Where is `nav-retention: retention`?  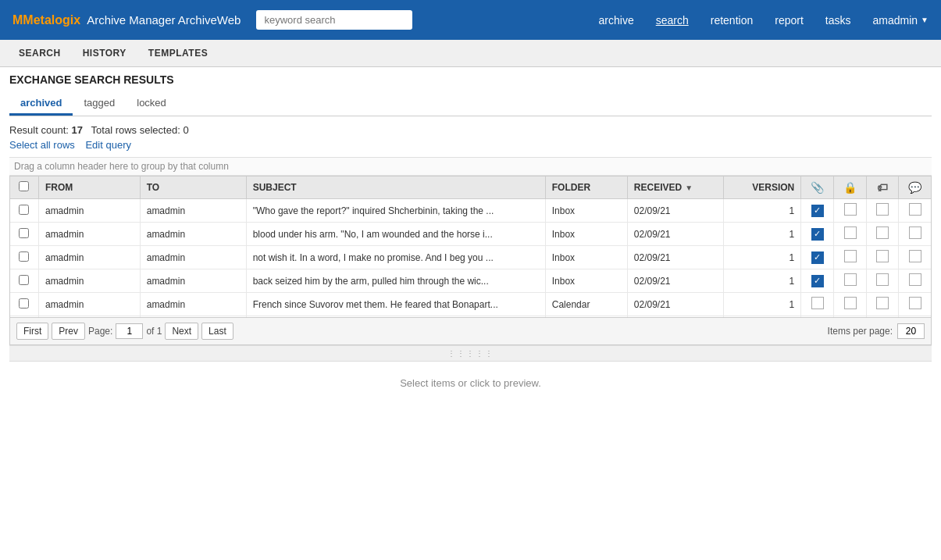 nav-retention: retention is located at coordinates (732, 20).